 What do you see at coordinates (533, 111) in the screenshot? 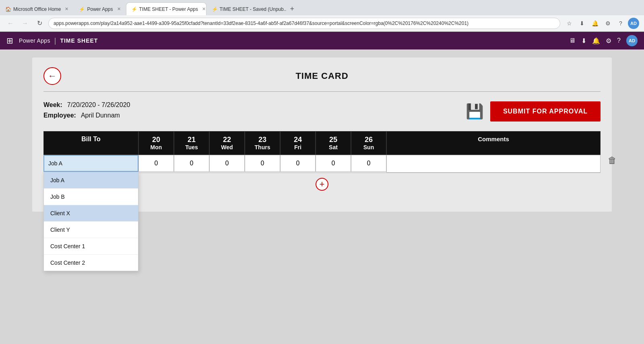
I see `meta-actions: 💾 SUBMIT FOR APPROVAL` at bounding box center [533, 111].